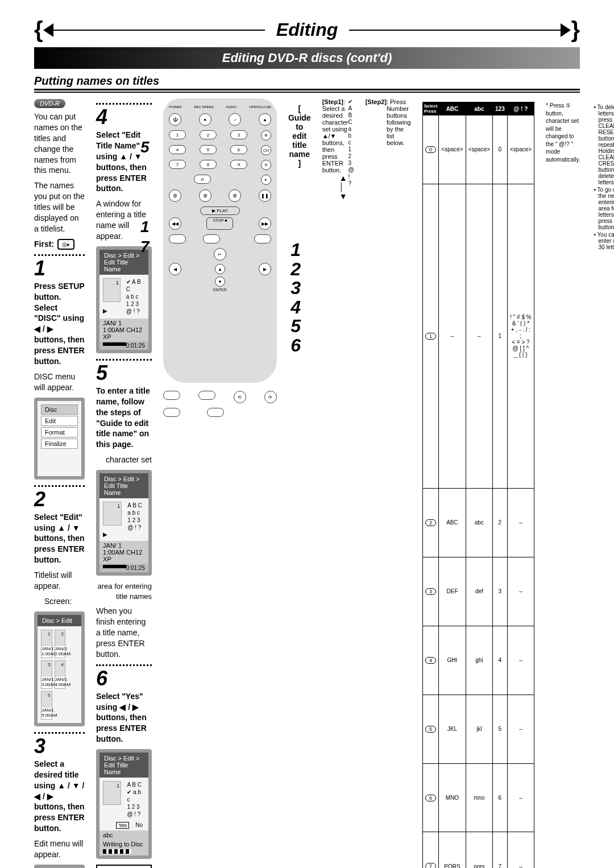 This screenshot has height=868, width=614. I want to click on table-corner: Select Press, so click(431, 109).